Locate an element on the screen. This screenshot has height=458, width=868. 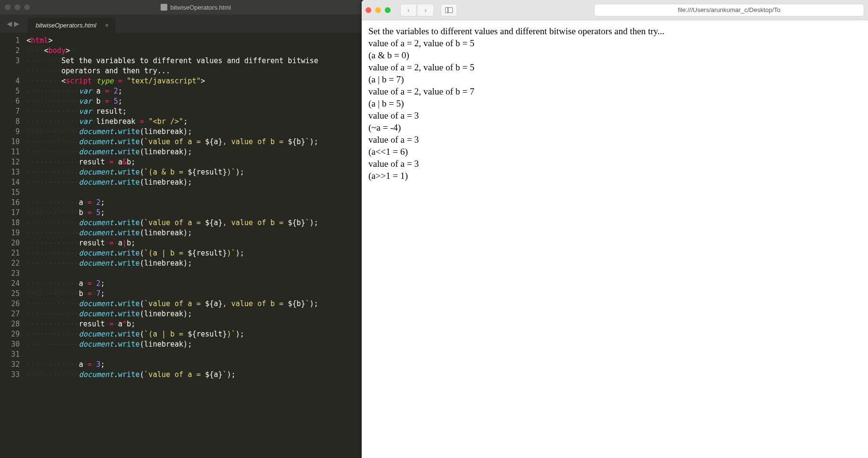
editor-nav-back-icon: ◀ is located at coordinates (10, 24).